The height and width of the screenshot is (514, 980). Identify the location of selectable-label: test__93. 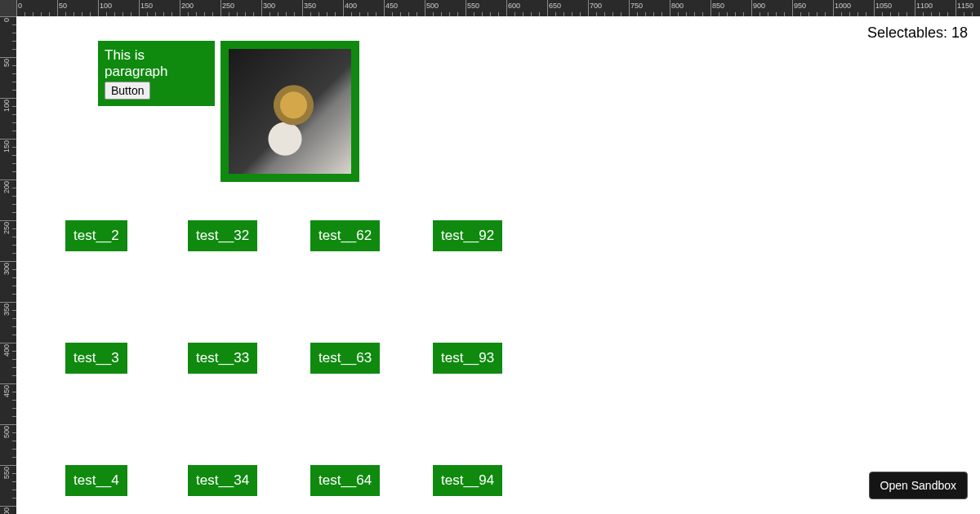
(467, 357).